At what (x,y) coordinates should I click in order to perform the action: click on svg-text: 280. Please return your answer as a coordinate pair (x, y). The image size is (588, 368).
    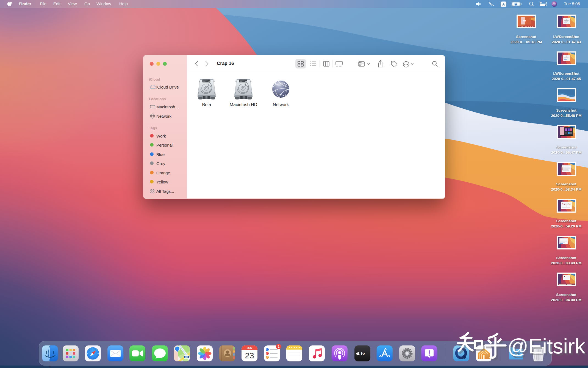
    Looking at the image, I should click on (187, 357).